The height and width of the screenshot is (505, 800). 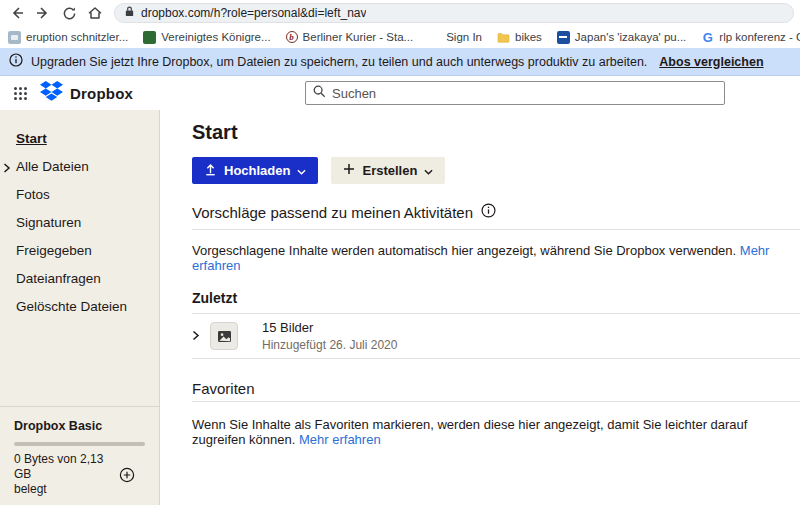 What do you see at coordinates (454, 13) in the screenshot?
I see `url-bar: dropbox.com/h?role=personal&di=left_nav` at bounding box center [454, 13].